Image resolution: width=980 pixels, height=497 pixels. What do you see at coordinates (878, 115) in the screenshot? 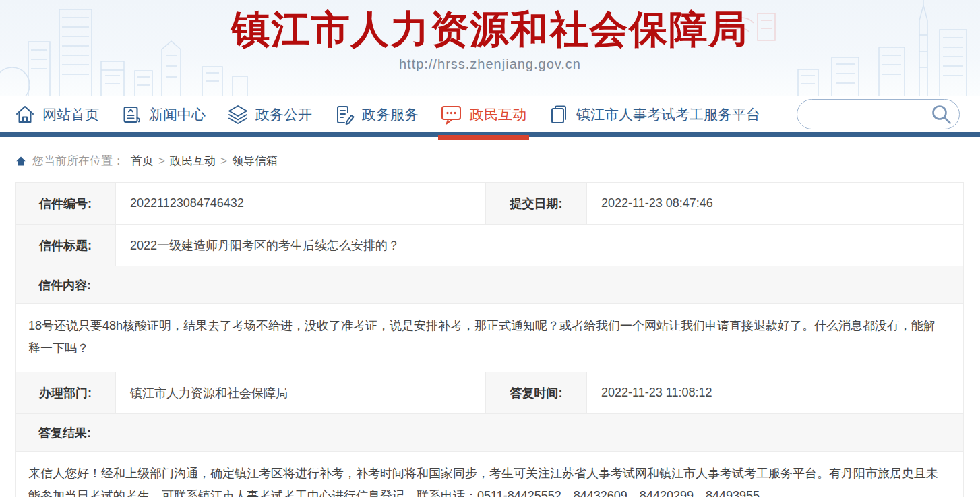
I see `site-search` at bounding box center [878, 115].